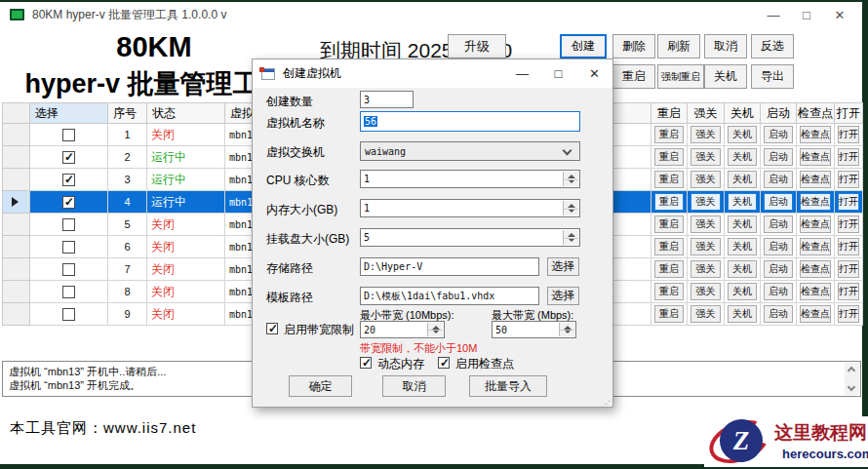  Describe the element at coordinates (450, 296) in the screenshot. I see `template-path-input: D:\模板\1dai\fabu1.vhdx` at that location.